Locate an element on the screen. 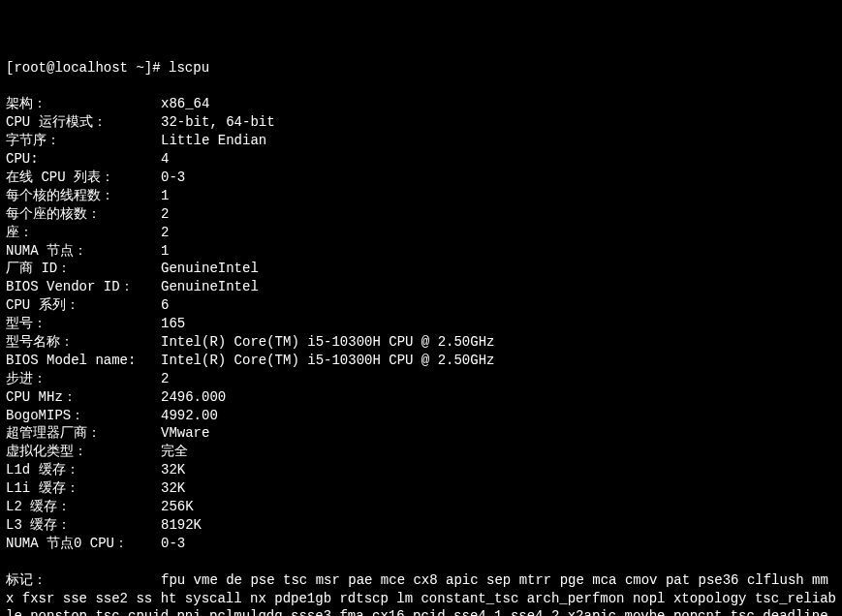  row-label: L2 缓存： is located at coordinates (83, 508).